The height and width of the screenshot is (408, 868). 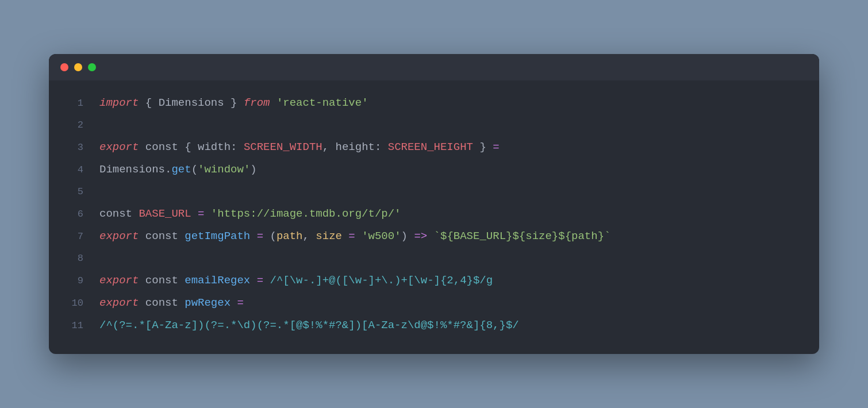 I want to click on line-number: 4, so click(x=73, y=170).